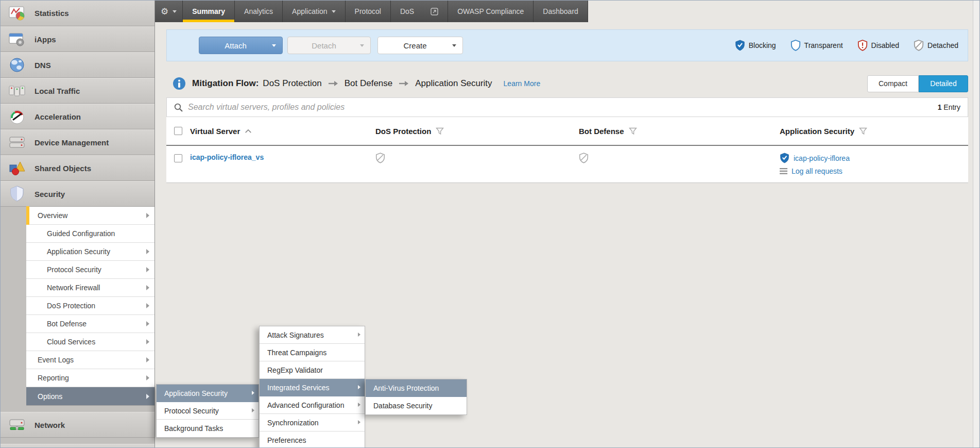 The height and width of the screenshot is (448, 980). I want to click on device-management-icon, so click(17, 142).